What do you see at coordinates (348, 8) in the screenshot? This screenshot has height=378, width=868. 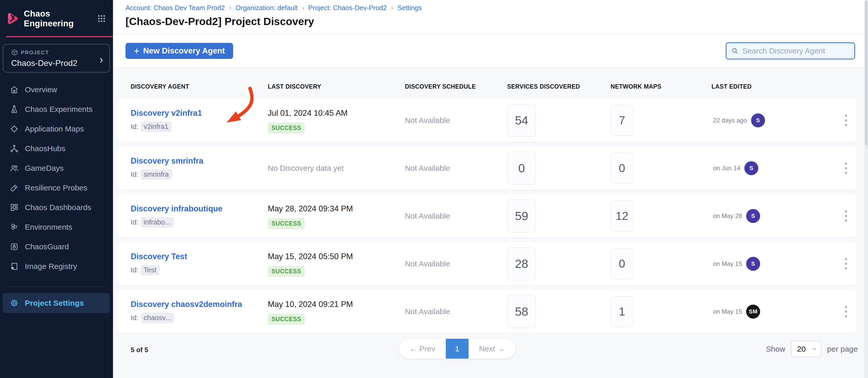 I see `breadcrumb-project-link: Project: Chaos-Dev-Prod2` at bounding box center [348, 8].